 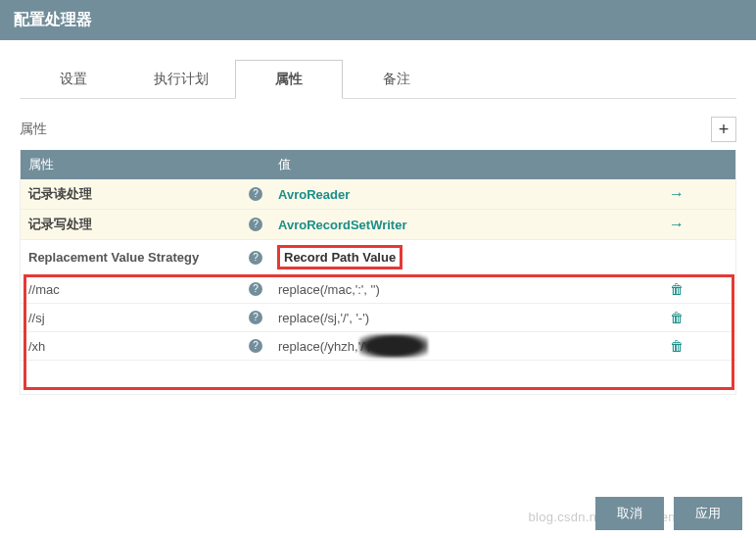 I want to click on col-header-value: 值, so click(x=445, y=165).